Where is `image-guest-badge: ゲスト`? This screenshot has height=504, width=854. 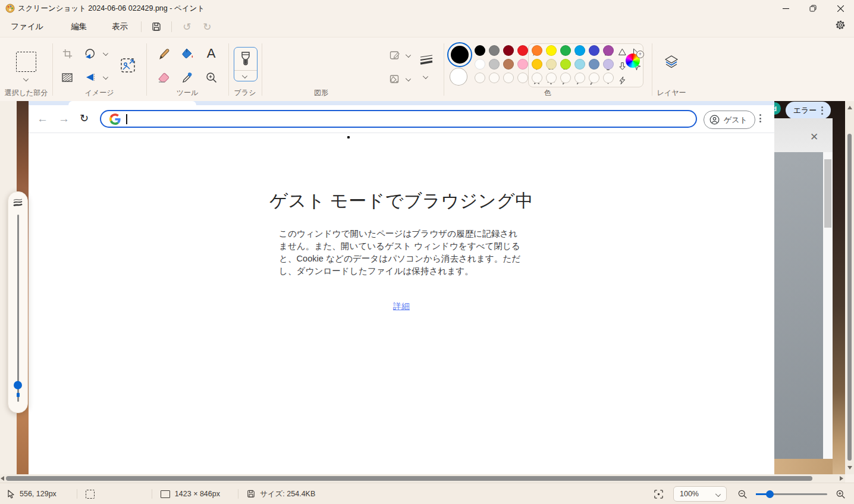
image-guest-badge: ゲスト is located at coordinates (729, 120).